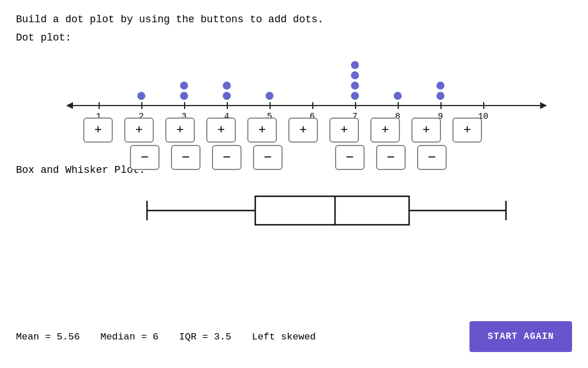  What do you see at coordinates (307, 211) in the screenshot?
I see `bwp-svg` at bounding box center [307, 211].